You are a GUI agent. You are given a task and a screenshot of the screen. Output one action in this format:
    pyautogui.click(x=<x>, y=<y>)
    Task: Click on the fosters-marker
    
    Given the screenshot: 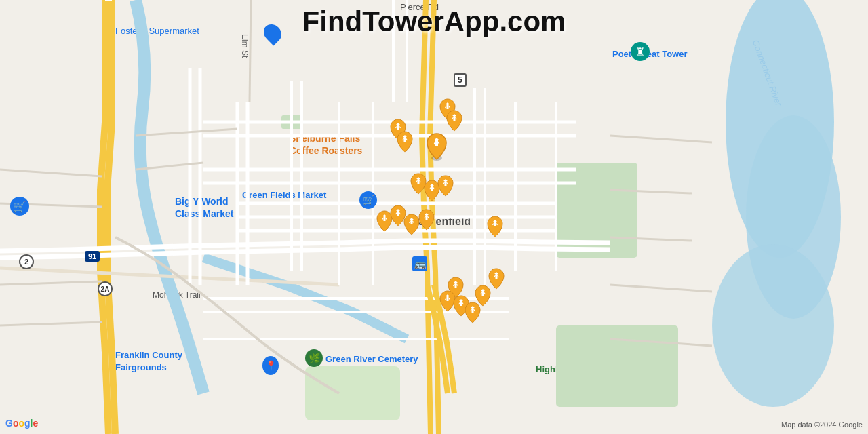 What is the action you would take?
    pyautogui.click(x=273, y=33)
    